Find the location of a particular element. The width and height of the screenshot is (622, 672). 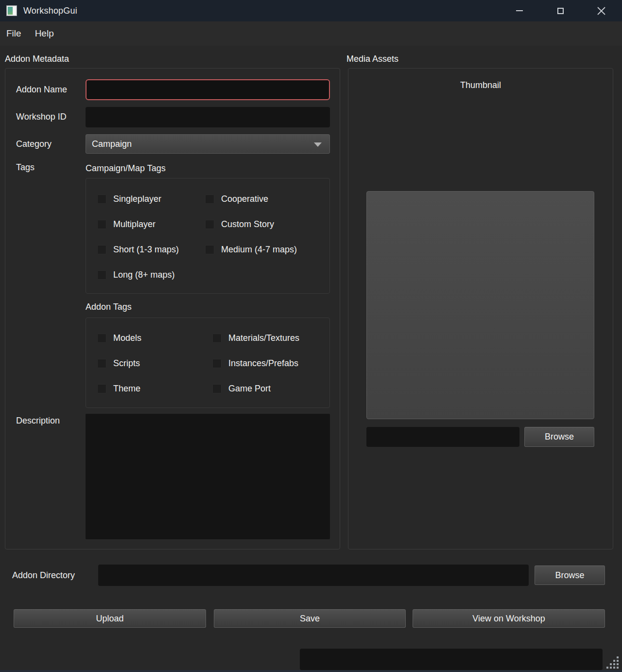

thumbnail-label: Thumbnail is located at coordinates (481, 86).